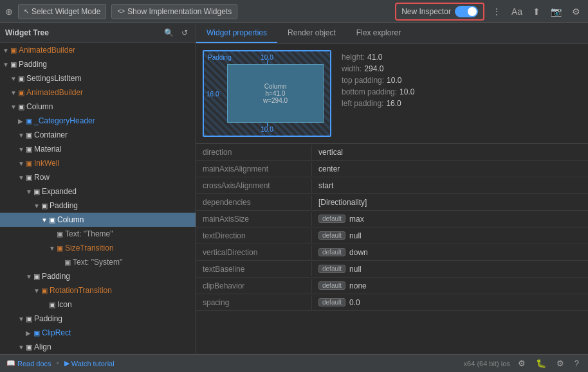  What do you see at coordinates (355, 236) in the screenshot?
I see `prop-value-text: null` at bounding box center [355, 236].